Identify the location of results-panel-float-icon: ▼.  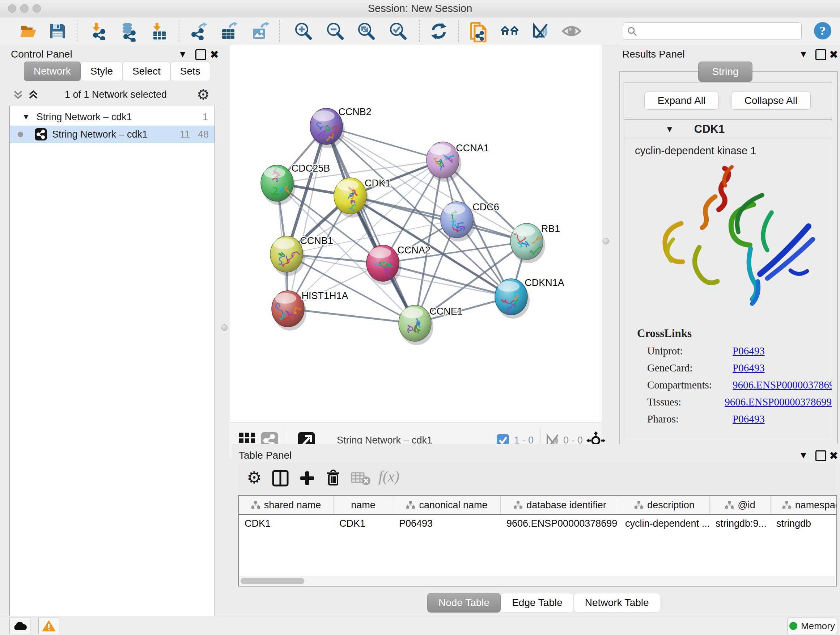
(804, 54).